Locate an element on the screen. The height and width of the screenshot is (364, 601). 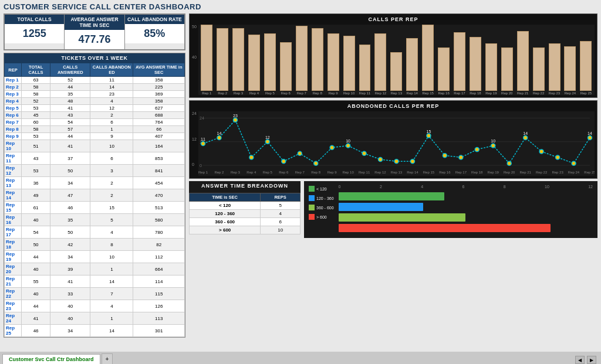
table-row: Rep 7 60 54 6 764 is located at coordinates (95, 123).